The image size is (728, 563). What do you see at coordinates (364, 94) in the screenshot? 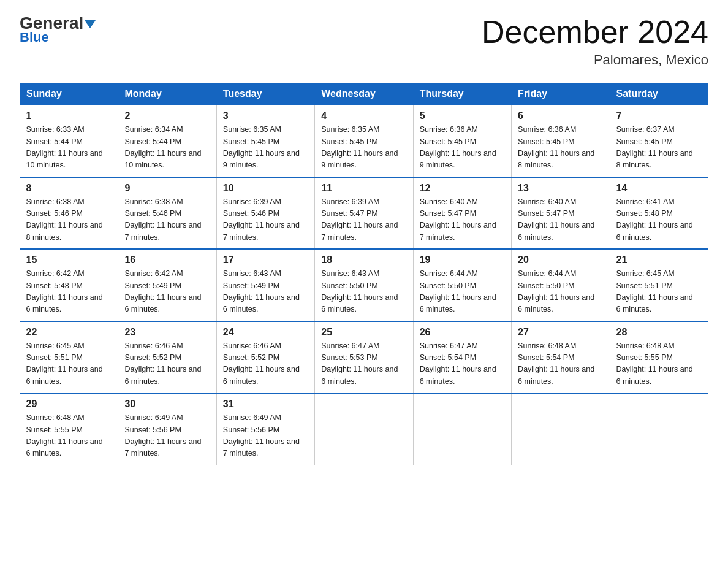
I see `header-row: Sunday Monday Tuesday Wednesday Thursday…` at bounding box center [364, 94].